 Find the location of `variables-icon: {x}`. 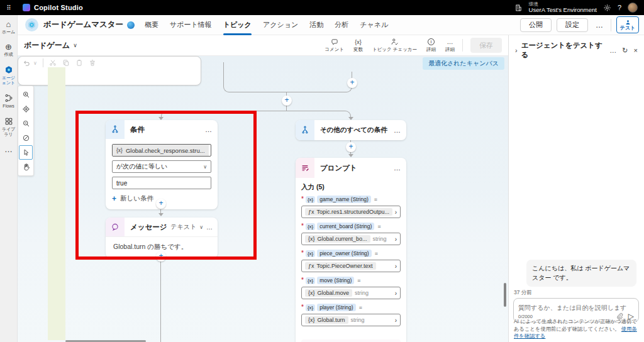

variables-icon: {x} is located at coordinates (358, 42).